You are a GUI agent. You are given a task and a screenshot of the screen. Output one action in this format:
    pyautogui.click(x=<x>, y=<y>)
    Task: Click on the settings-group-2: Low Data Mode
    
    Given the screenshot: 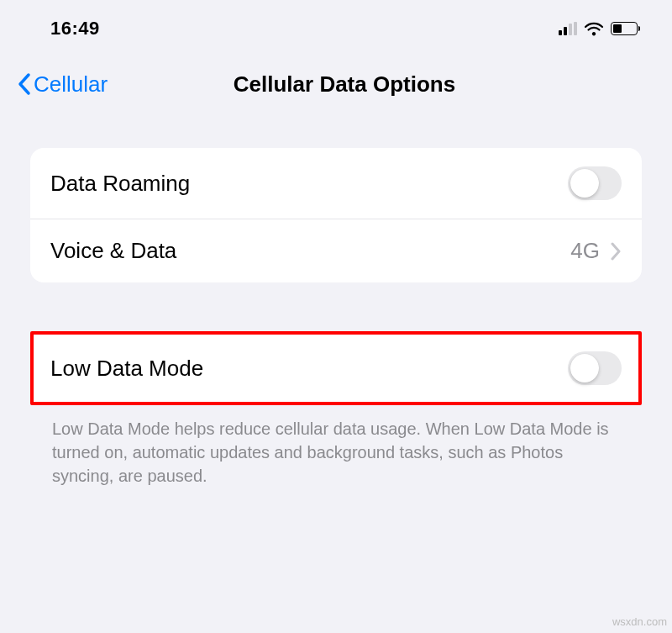 What is the action you would take?
    pyautogui.click(x=336, y=368)
    